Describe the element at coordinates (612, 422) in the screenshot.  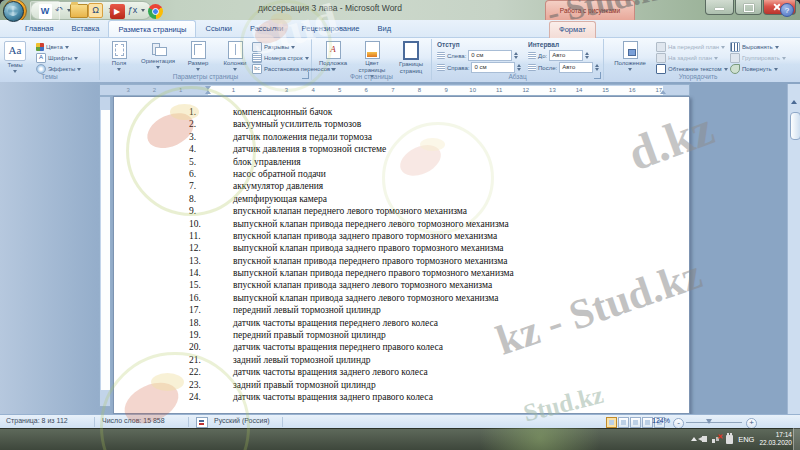
I see `print-layout-view-button` at that location.